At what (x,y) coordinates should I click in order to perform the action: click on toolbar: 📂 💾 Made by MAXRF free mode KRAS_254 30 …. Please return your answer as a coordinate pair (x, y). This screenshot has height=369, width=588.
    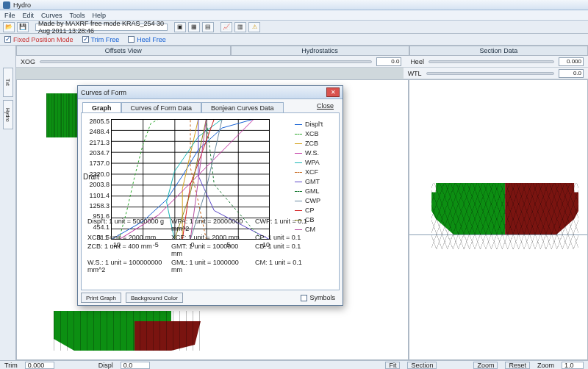
    Looking at the image, I should click on (294, 27).